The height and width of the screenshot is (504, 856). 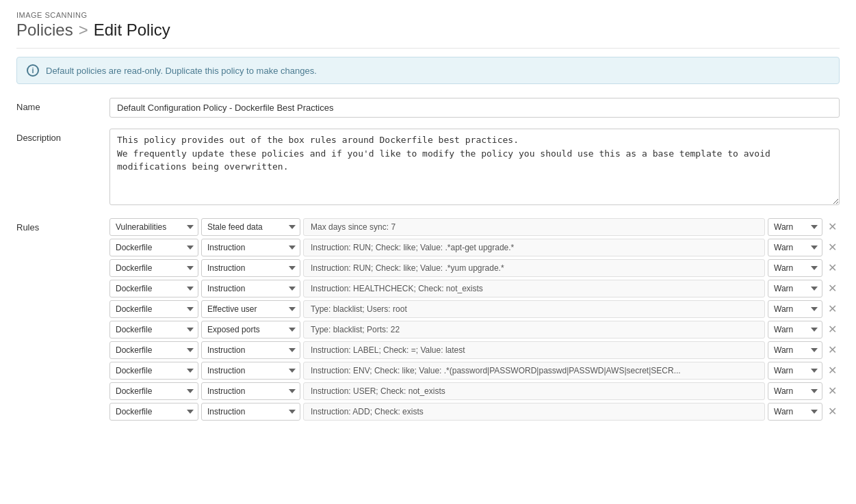 I want to click on name-label: Name, so click(x=57, y=105).